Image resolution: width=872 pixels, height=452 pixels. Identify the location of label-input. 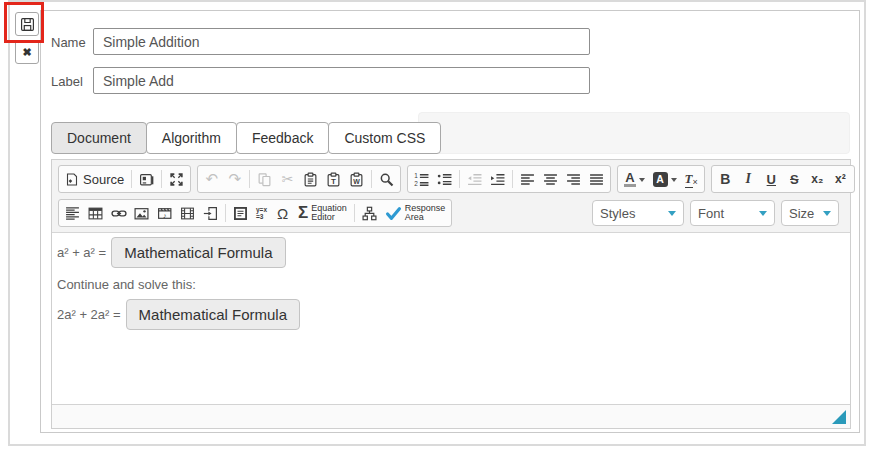
(342, 80).